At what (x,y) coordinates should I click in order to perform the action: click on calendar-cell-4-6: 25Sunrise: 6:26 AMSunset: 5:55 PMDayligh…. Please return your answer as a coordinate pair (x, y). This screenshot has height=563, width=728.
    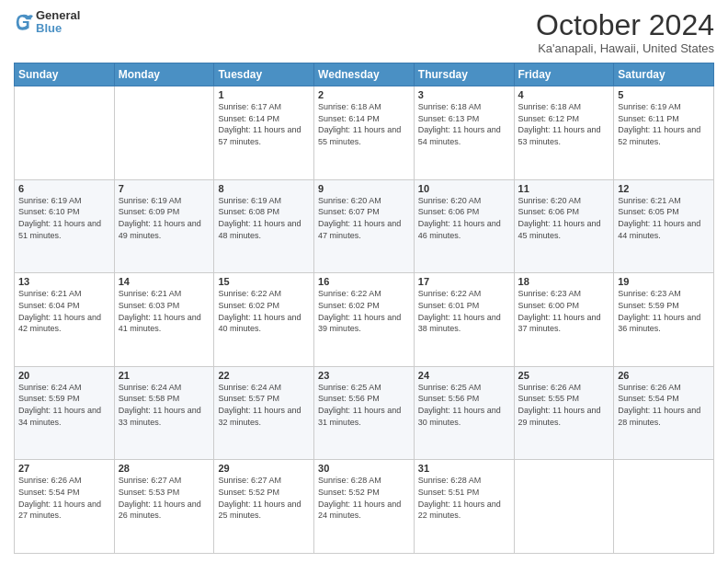
    Looking at the image, I should click on (564, 413).